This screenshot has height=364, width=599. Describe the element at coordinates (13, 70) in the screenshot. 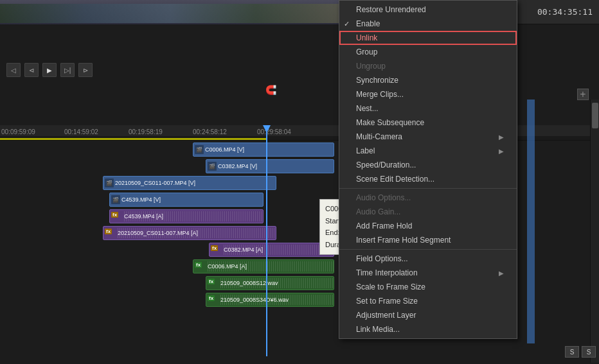

I see `transport-mark-in: ◁` at that location.